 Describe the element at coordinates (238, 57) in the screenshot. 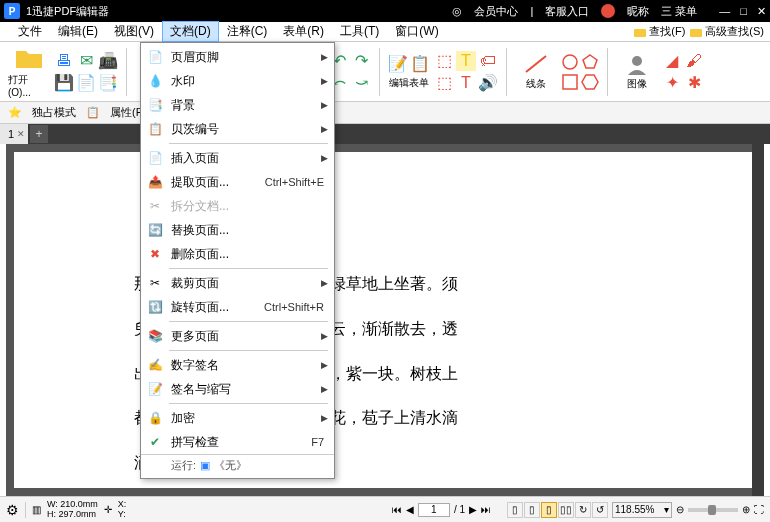

I see `menu-header-footer: 📄页眉页脚▶` at that location.